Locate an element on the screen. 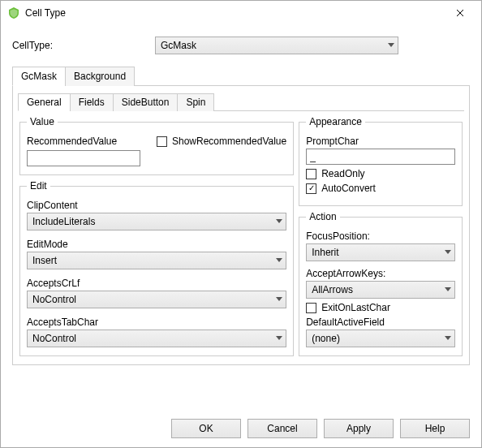 This screenshot has height=448, width=482. subtab-fields: Fields is located at coordinates (92, 102).